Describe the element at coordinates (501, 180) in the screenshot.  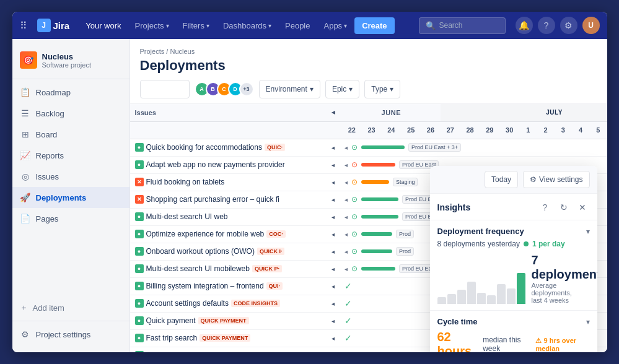
I see `today-button: Today` at that location.